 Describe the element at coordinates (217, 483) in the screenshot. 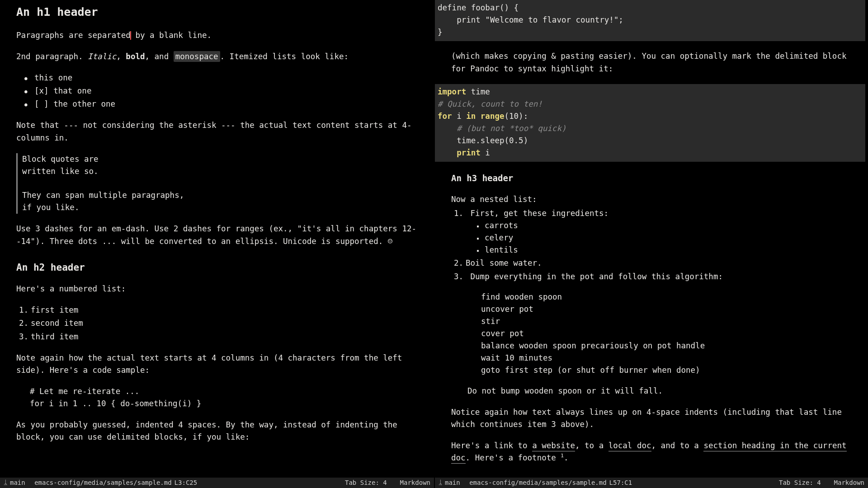

I see `modeline-left: ᛦ main emacs-config/media/samples/sample…` at that location.